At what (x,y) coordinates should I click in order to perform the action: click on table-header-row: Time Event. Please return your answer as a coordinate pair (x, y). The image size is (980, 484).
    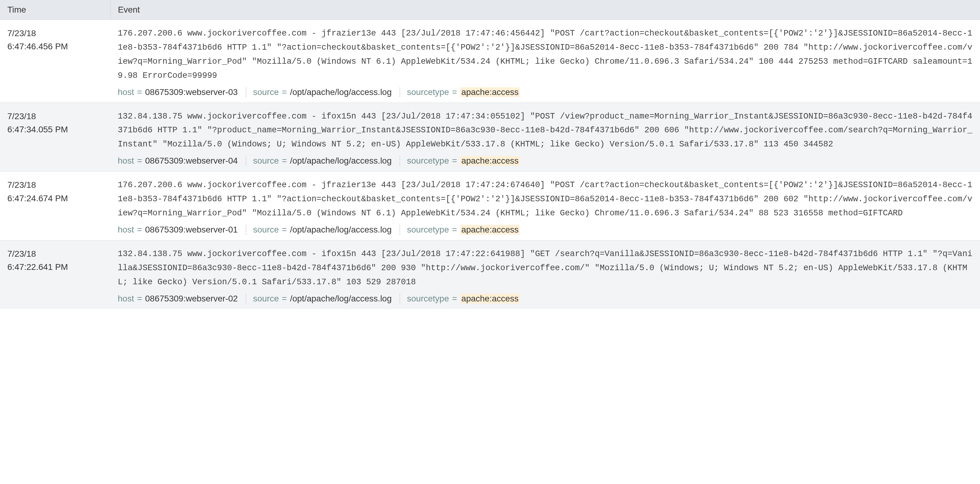
    Looking at the image, I should click on (490, 10).